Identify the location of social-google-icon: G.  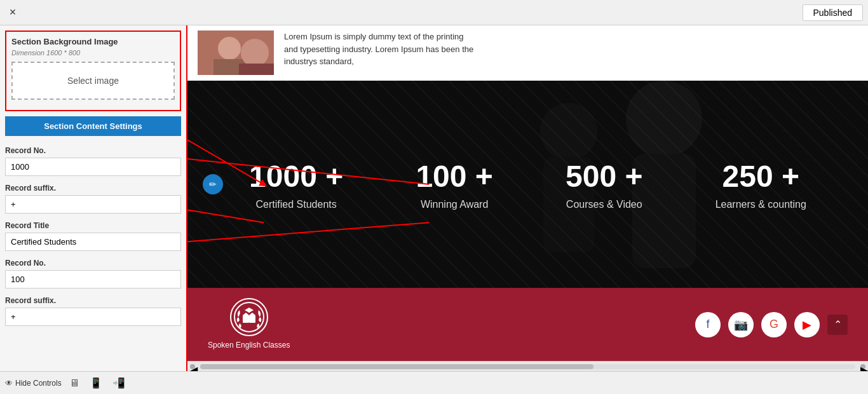
(774, 325).